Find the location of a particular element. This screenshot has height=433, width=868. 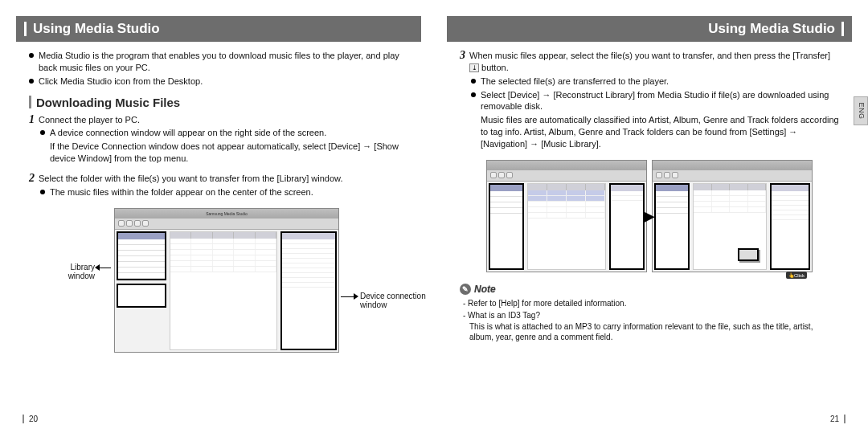

section-bar-icon is located at coordinates (31, 102).